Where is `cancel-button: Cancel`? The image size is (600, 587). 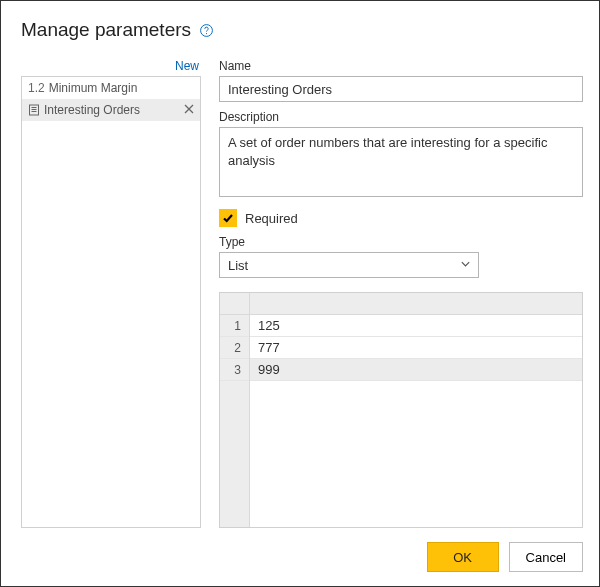 cancel-button: Cancel is located at coordinates (546, 557).